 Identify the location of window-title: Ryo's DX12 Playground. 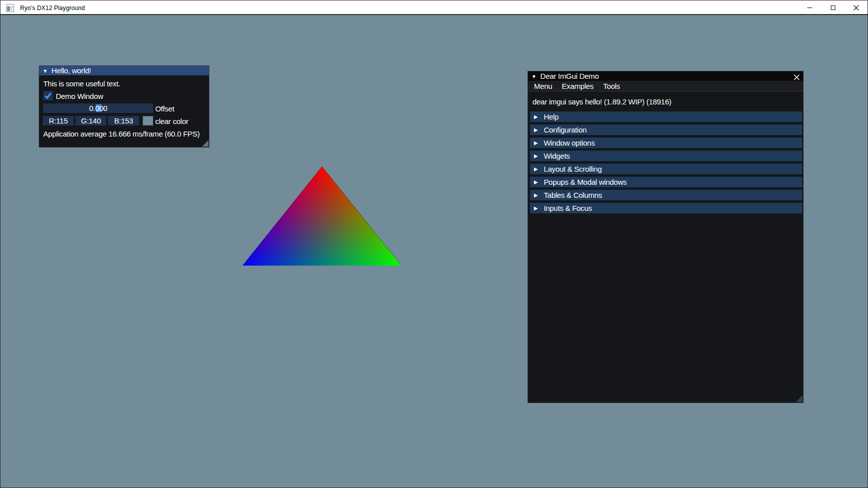
(52, 8).